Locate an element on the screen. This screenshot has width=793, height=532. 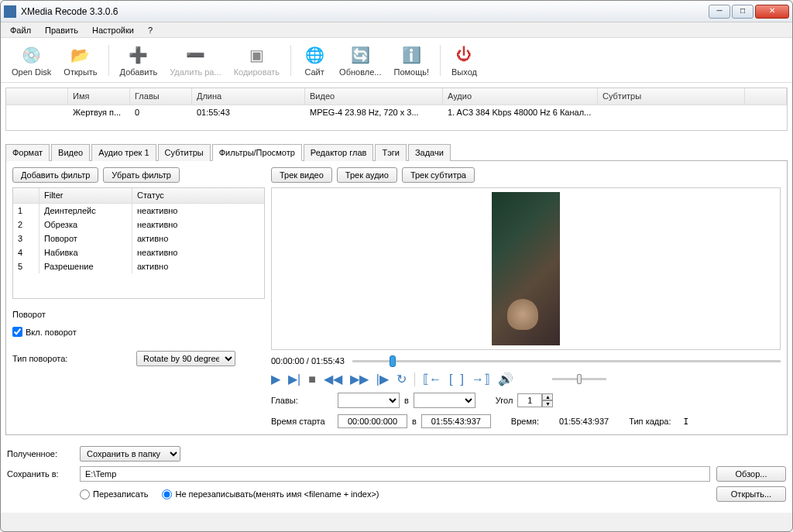
volume-slider is located at coordinates (579, 379).